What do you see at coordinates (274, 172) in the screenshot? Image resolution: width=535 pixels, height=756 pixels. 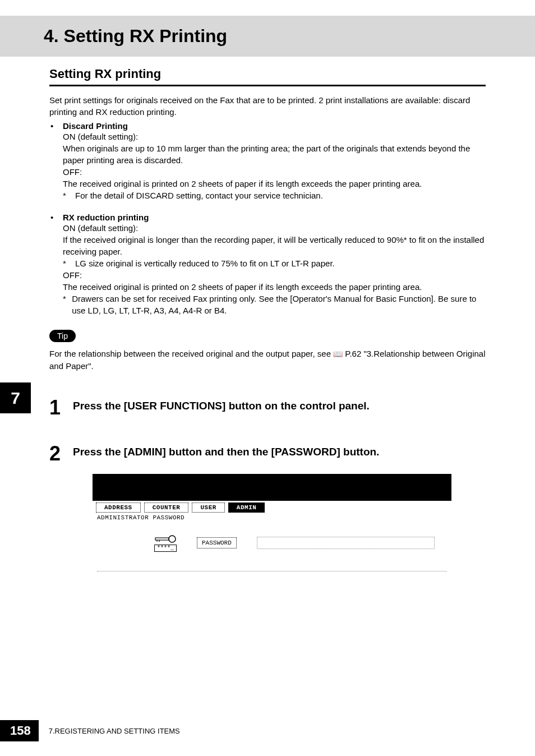 I see `discard-off-label: OFF:` at bounding box center [274, 172].